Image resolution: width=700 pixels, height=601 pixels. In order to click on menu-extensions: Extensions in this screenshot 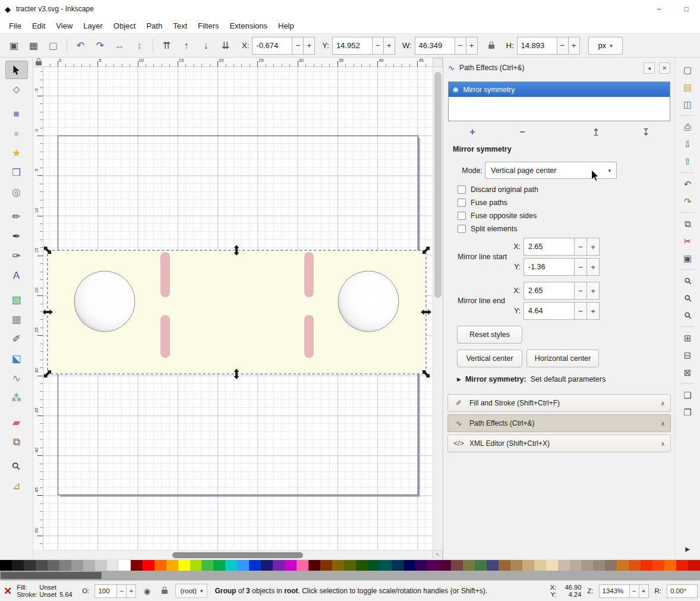, I will do `click(248, 26)`.